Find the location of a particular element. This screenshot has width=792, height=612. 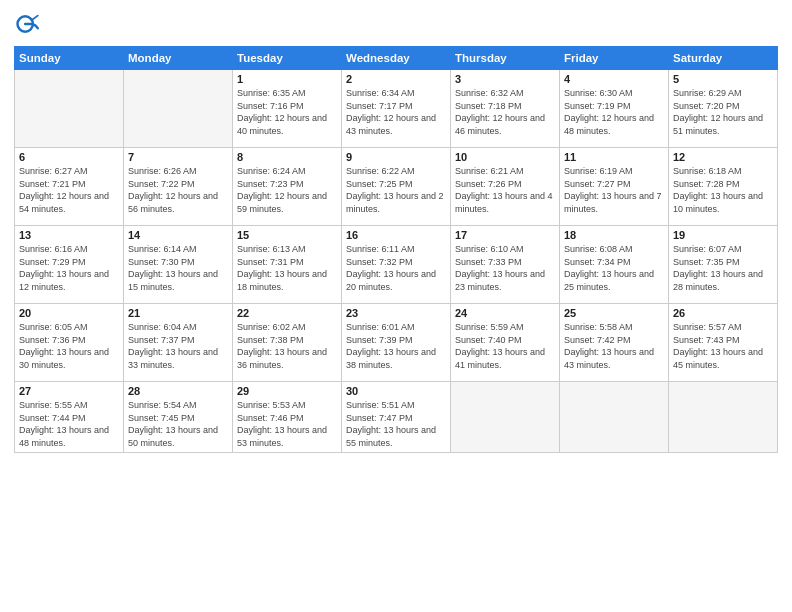

calendar-cell: 1Sunrise: 6:35 AM Sunset: 7:16 PM Daylig… is located at coordinates (288, 109).